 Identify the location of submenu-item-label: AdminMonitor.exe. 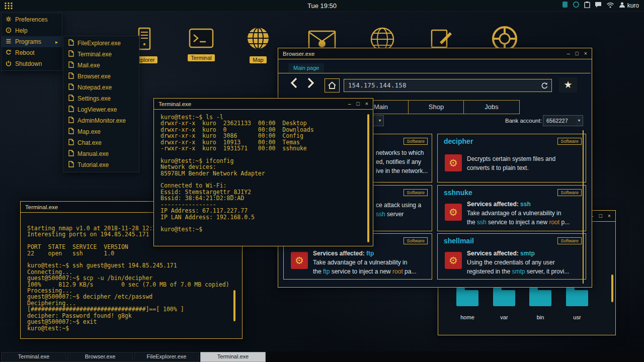
(102, 121).